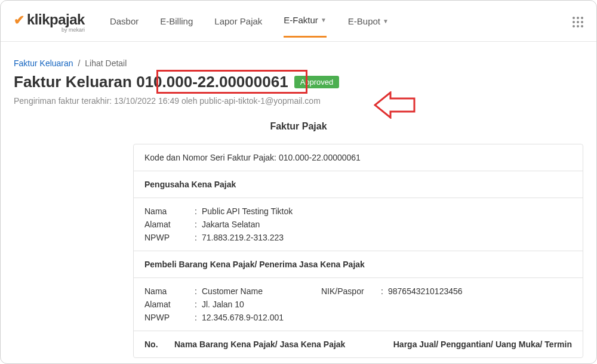 The width and height of the screenshot is (597, 364). Describe the element at coordinates (387, 317) in the screenshot. I see `pembeli-npwp-value: 12.345.678.9-012.001` at that location.